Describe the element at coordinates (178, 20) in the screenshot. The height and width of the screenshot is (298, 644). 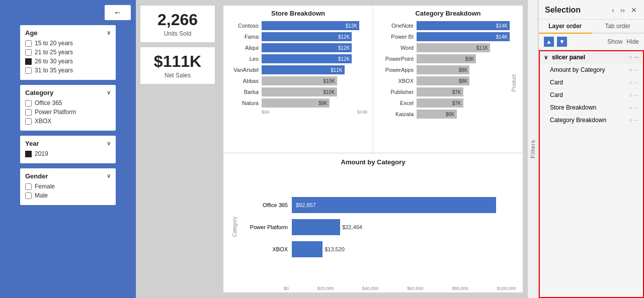
I see `kpi-units-value: 2,266` at that location.